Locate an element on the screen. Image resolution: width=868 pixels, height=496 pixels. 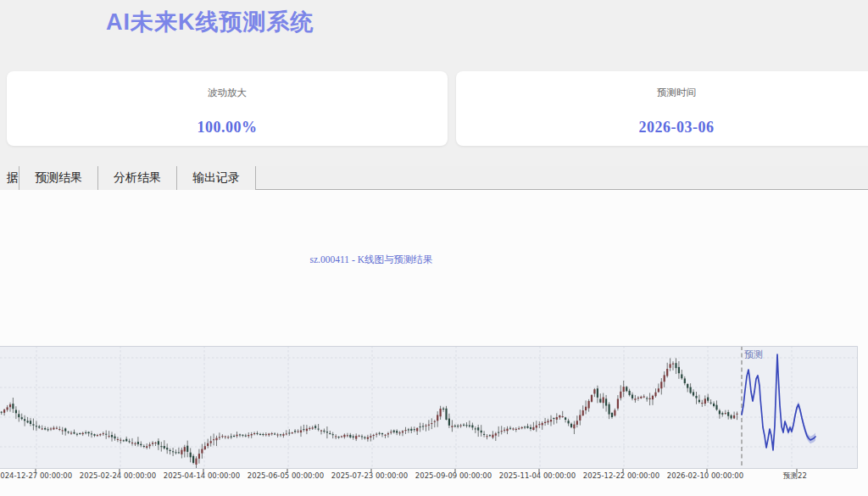
stat-card-volatility: 波动放大 100.00% is located at coordinates (227, 109).